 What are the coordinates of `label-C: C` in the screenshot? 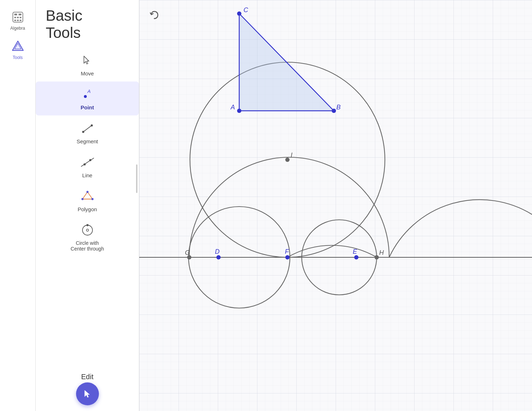 It's located at (246, 10).